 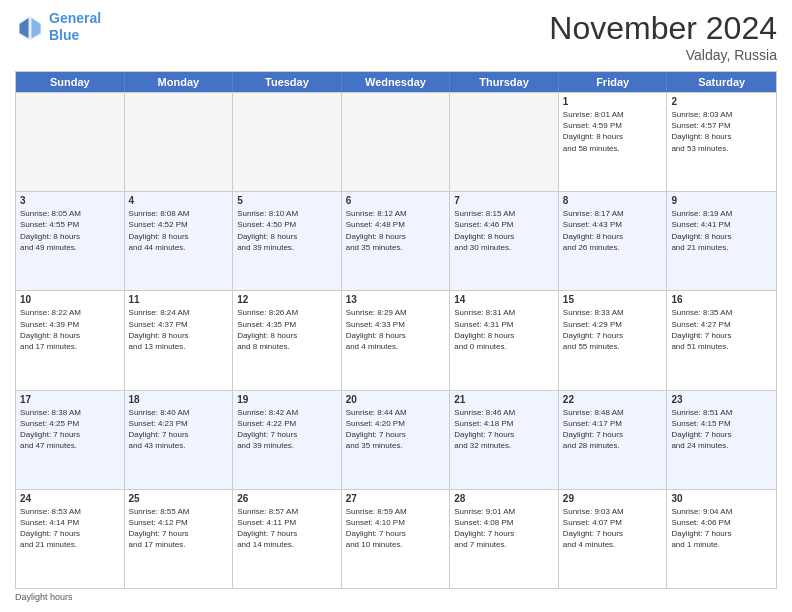 I want to click on header-friday: Friday, so click(x=614, y=82).